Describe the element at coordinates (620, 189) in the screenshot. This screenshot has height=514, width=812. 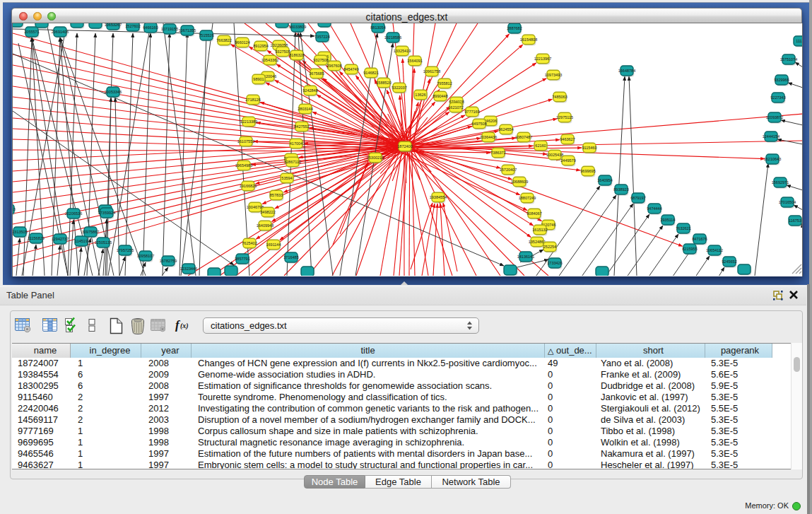
I see `svg-text: 8938923` at that location.